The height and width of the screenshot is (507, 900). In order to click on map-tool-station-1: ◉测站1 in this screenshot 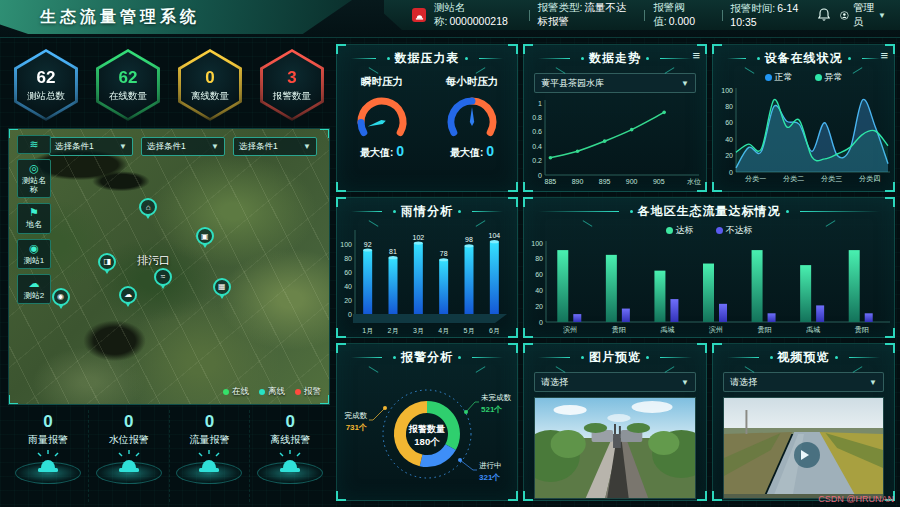, I will do `click(34, 254)`.